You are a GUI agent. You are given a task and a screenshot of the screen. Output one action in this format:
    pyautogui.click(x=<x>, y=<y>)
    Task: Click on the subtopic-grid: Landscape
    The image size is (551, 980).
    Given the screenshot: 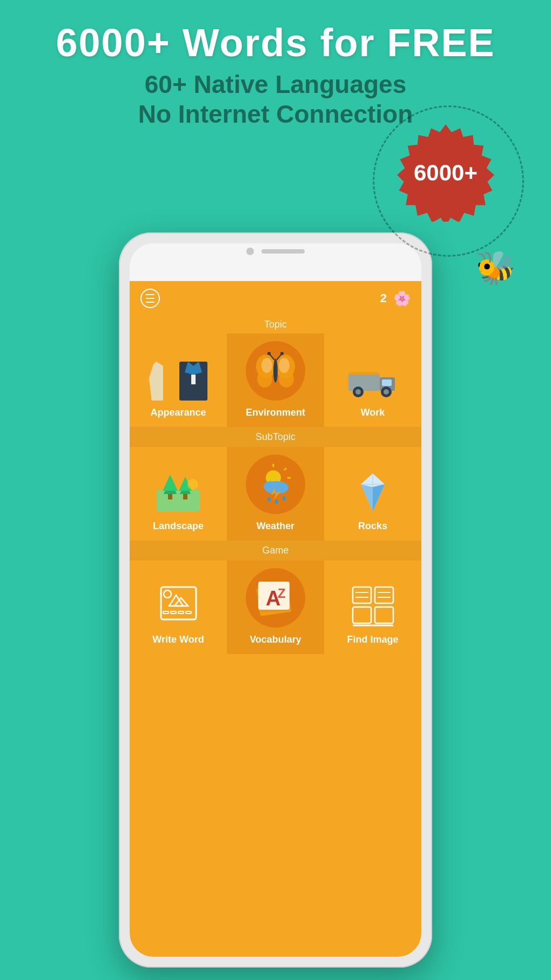 What is the action you would take?
    pyautogui.click(x=276, y=494)
    